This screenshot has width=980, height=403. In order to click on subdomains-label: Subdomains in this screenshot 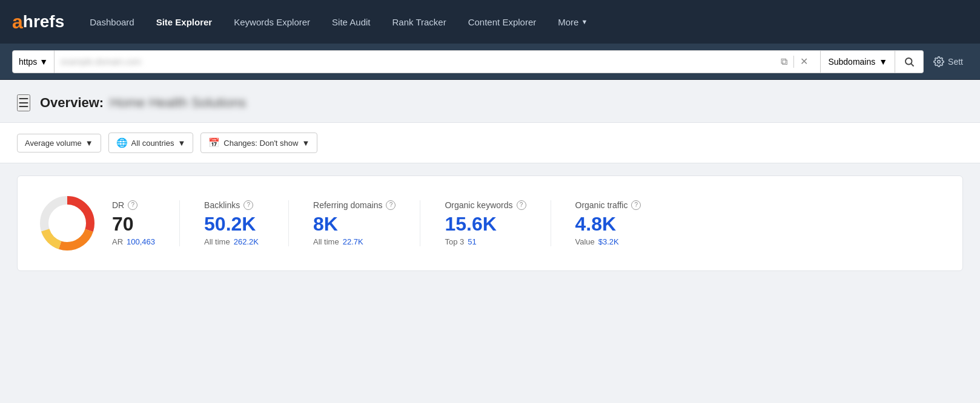, I will do `click(852, 62)`.